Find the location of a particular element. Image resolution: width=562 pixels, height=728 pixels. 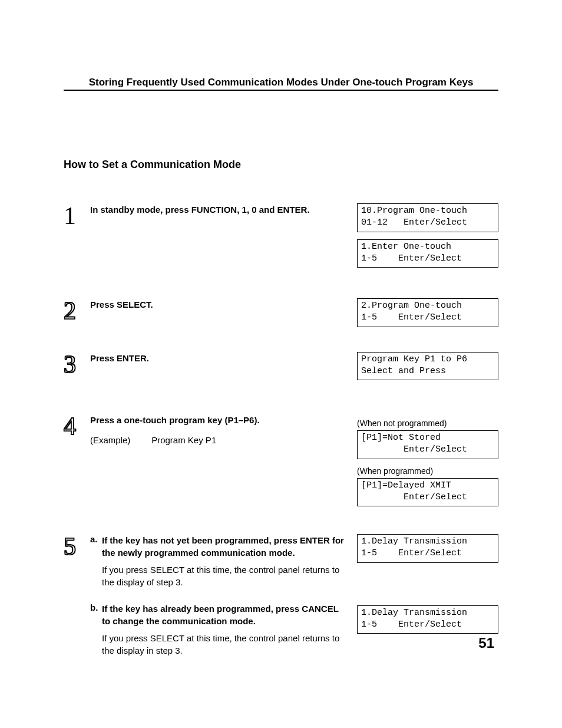

example-line: (Example) Program Key P1 is located at coordinates (218, 440).